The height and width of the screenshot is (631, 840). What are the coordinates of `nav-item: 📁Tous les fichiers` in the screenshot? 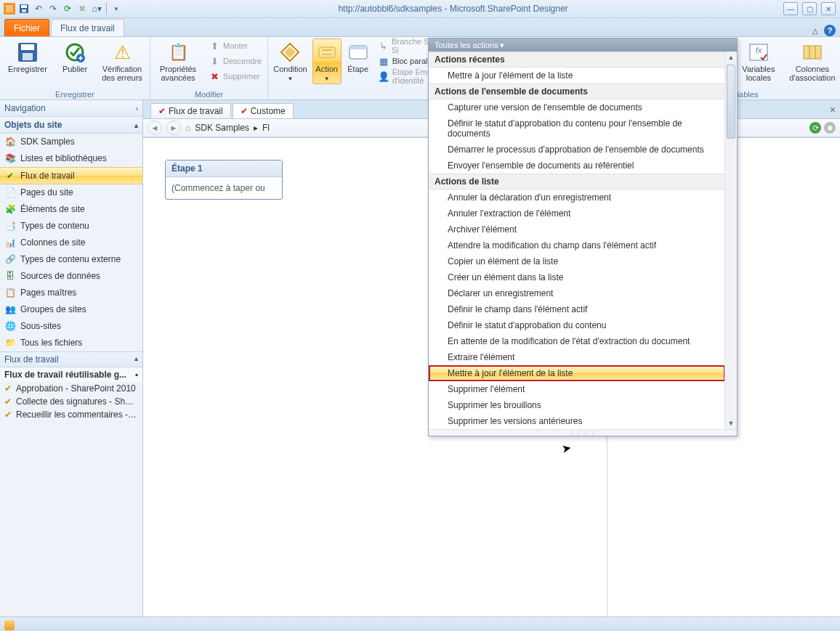 It's located at (71, 343).